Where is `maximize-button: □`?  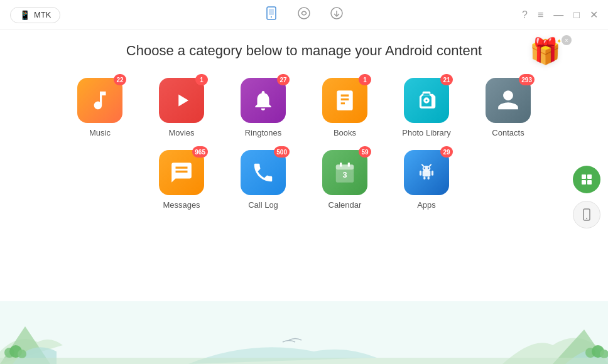 maximize-button: □ is located at coordinates (577, 15).